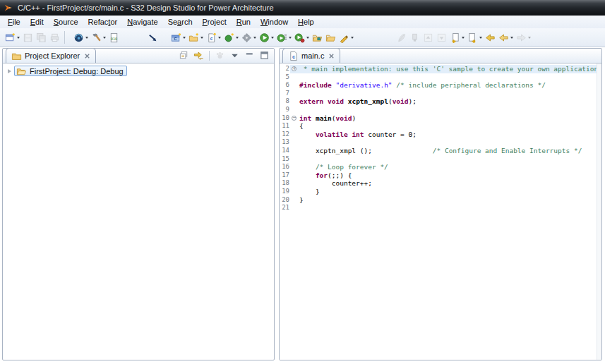 This screenshot has height=364, width=605. What do you see at coordinates (438, 208) in the screenshot?
I see `code-line: 21` at bounding box center [438, 208].